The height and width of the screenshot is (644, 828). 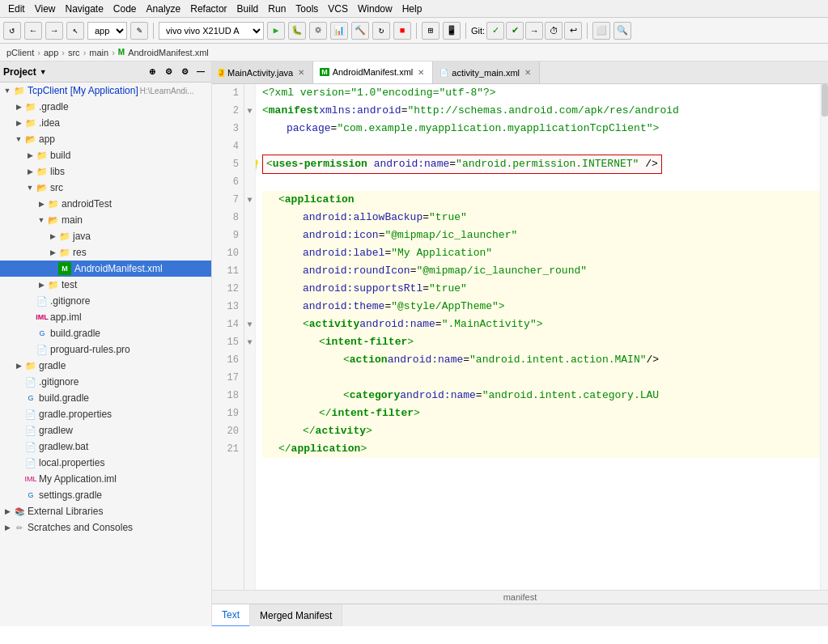 I want to click on tree-root: ▼ 📁 TcpClient [My Application] H:\LearnA…, so click(x=105, y=91).